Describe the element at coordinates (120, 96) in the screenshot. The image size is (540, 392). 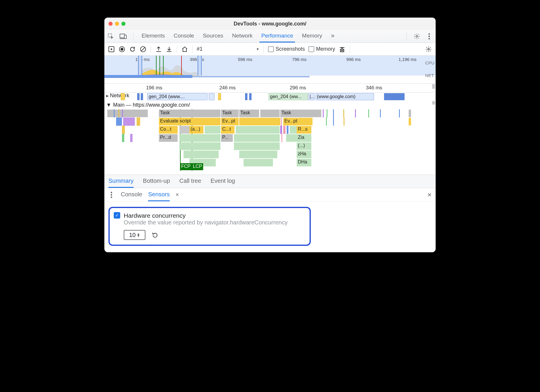
I see `track-header: Network` at that location.